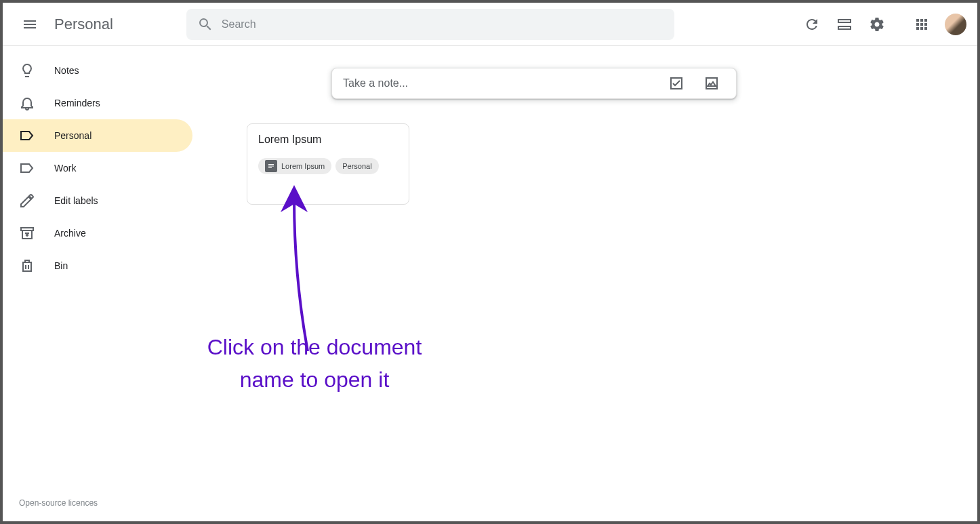 The width and height of the screenshot is (980, 524). I want to click on new-image-note-button, so click(712, 83).